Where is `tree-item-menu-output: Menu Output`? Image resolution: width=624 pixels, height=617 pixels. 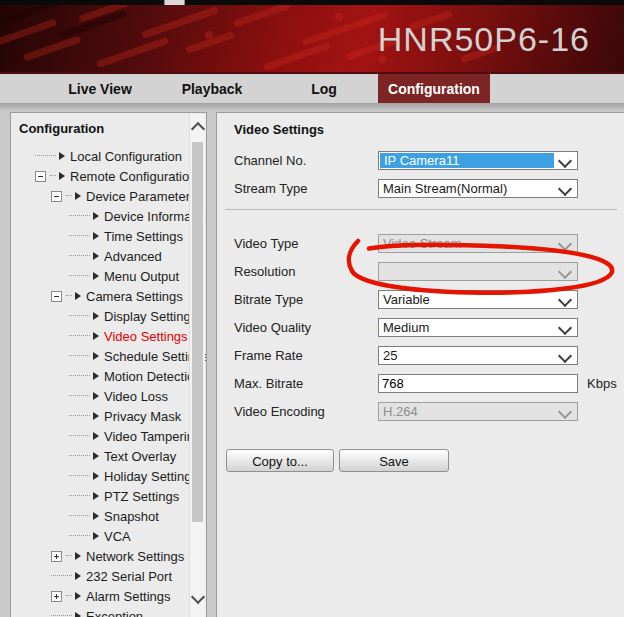 tree-item-menu-output: Menu Output is located at coordinates (102, 276).